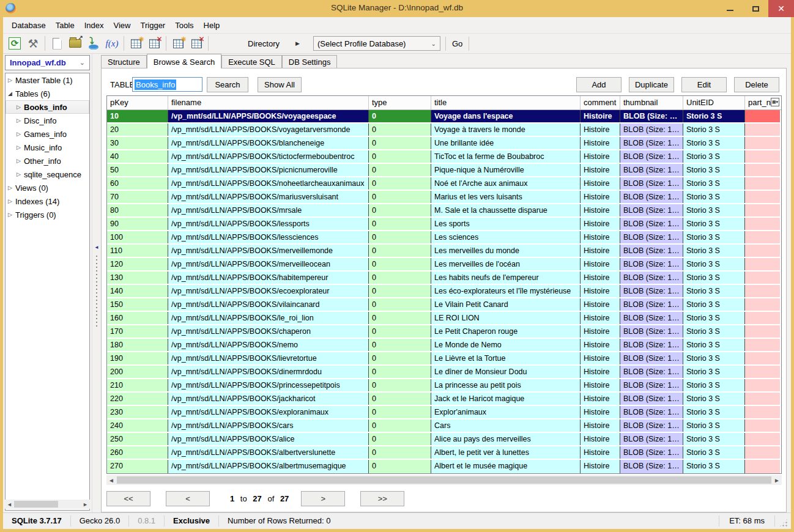 The height and width of the screenshot is (532, 794). What do you see at coordinates (138, 291) in the screenshot?
I see `cell-pkey: 140` at bounding box center [138, 291].